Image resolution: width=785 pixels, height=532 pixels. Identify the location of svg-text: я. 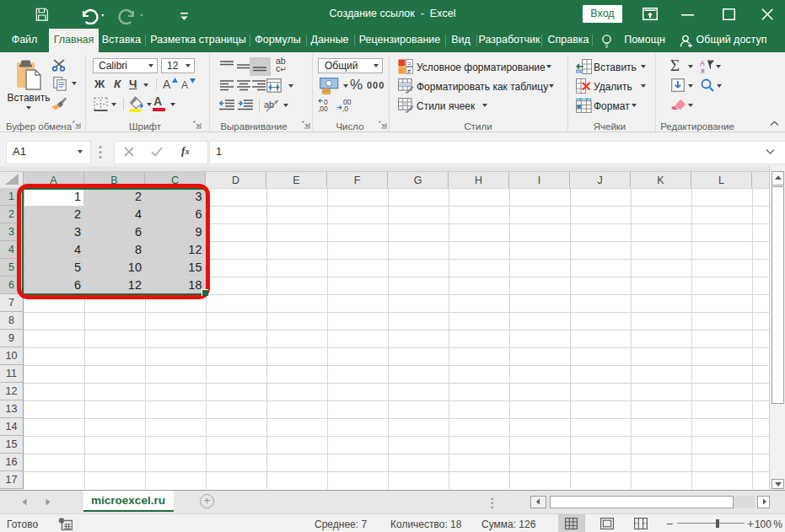
(703, 71).